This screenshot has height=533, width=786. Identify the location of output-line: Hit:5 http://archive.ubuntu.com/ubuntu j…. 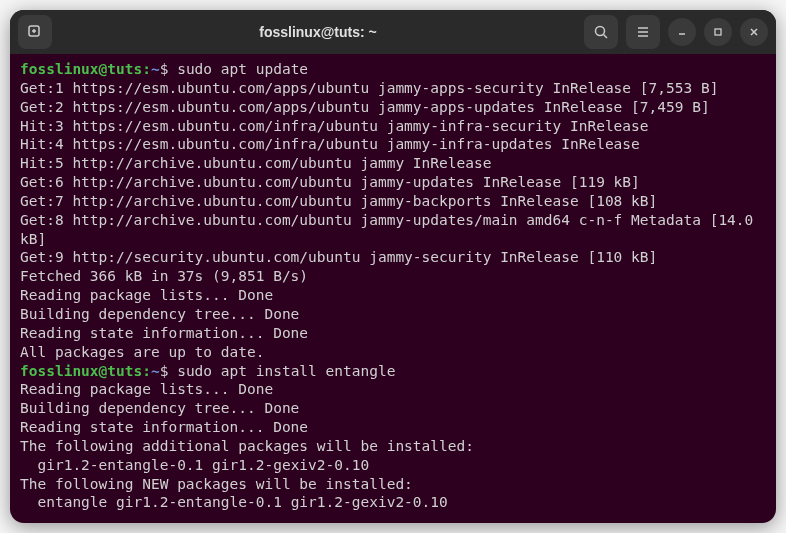
(393, 164).